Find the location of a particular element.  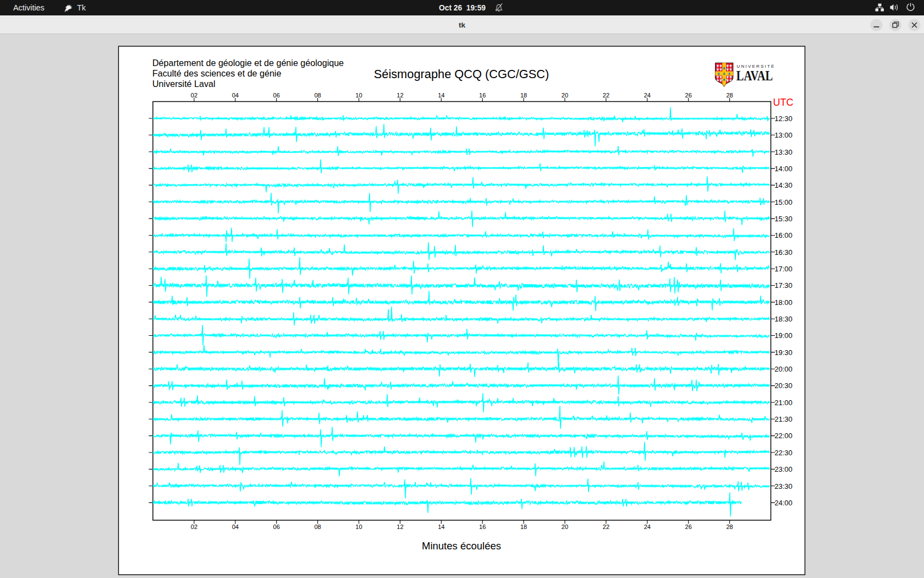

svg-text: 15:30 is located at coordinates (783, 219).